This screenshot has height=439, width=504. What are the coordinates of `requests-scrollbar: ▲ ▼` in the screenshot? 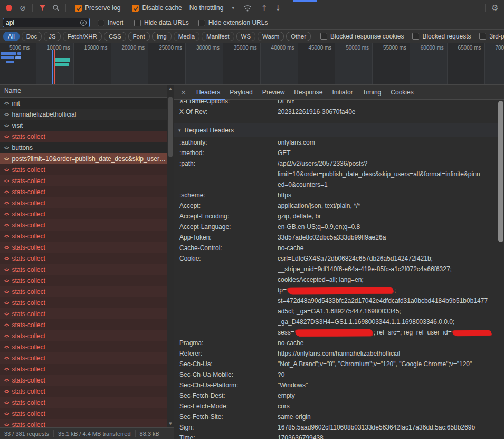 It's located at (170, 256).